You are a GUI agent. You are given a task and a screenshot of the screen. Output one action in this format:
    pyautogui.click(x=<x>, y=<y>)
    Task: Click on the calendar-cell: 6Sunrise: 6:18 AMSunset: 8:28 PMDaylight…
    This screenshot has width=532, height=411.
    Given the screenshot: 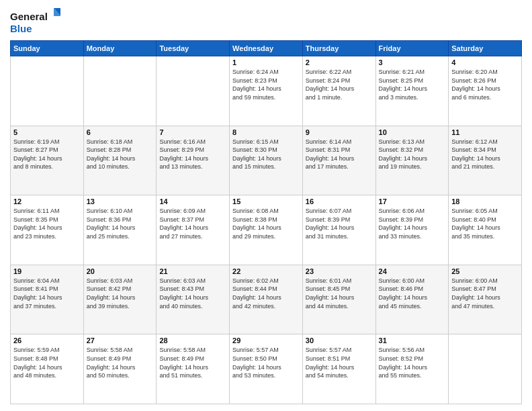 What is the action you would take?
    pyautogui.click(x=120, y=161)
    